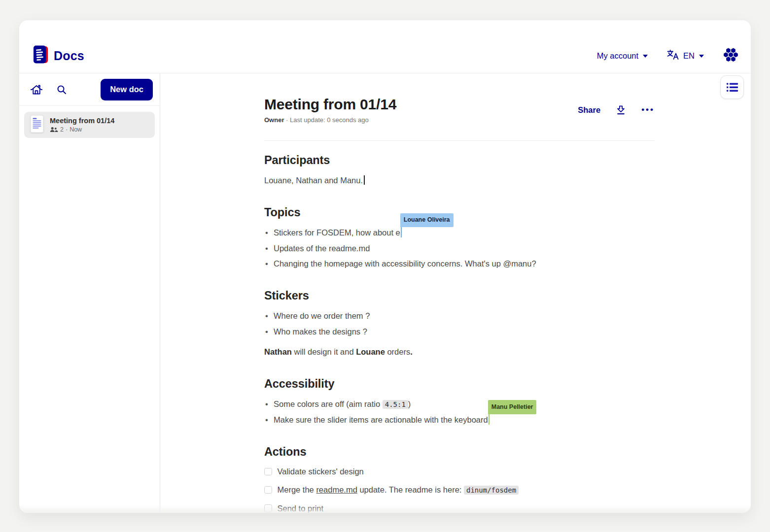 This screenshot has height=532, width=770. What do you see at coordinates (459, 471) in the screenshot?
I see `todo-item: Validate stickers' design` at bounding box center [459, 471].